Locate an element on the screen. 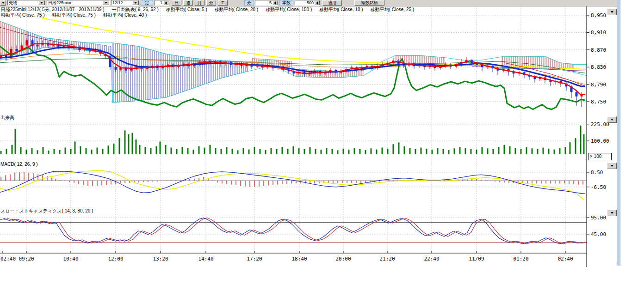  stochastics-panel is located at coordinates (293, 231).